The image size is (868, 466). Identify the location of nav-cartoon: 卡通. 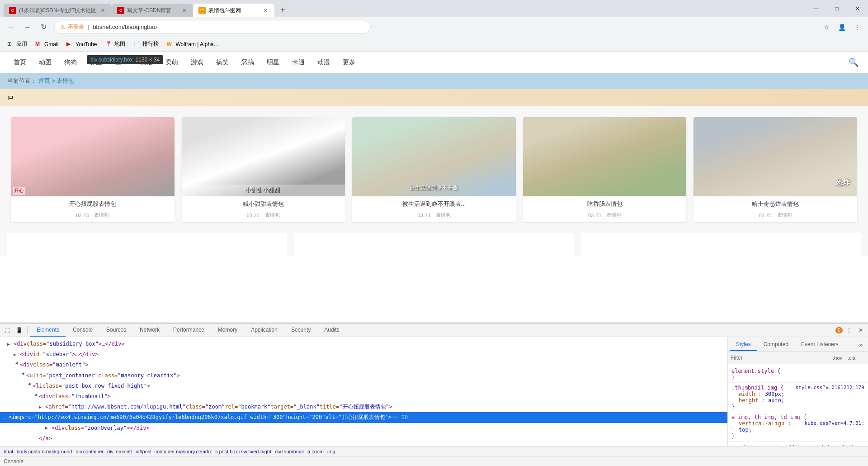
(298, 62).